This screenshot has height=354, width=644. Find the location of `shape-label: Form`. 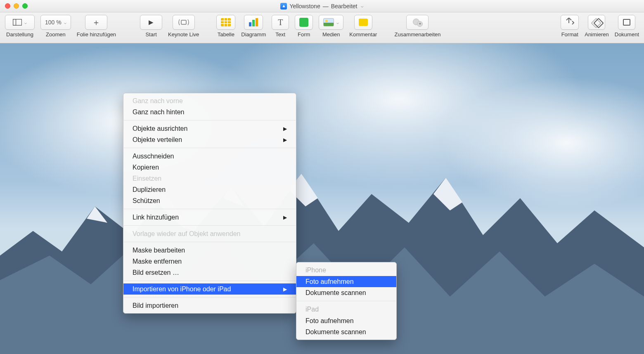

shape-label: Form is located at coordinates (304, 35).